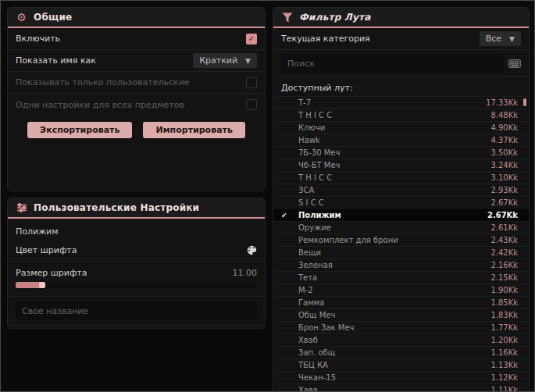  Describe the element at coordinates (401, 265) in the screenshot. I see `loot-list-item: ✔ Зеленая 2.16Kk` at that location.